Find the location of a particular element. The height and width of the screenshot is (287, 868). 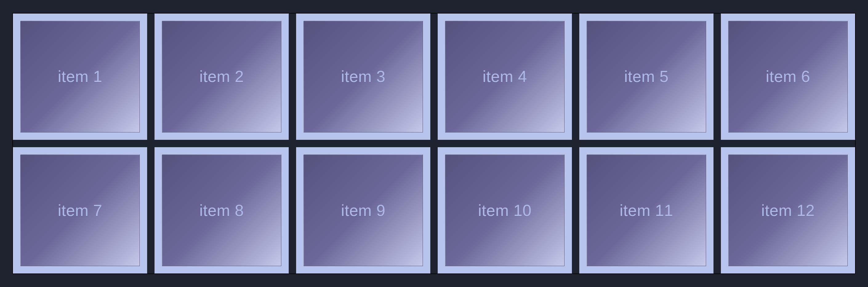

grid-item-label: item 3 is located at coordinates (363, 77).